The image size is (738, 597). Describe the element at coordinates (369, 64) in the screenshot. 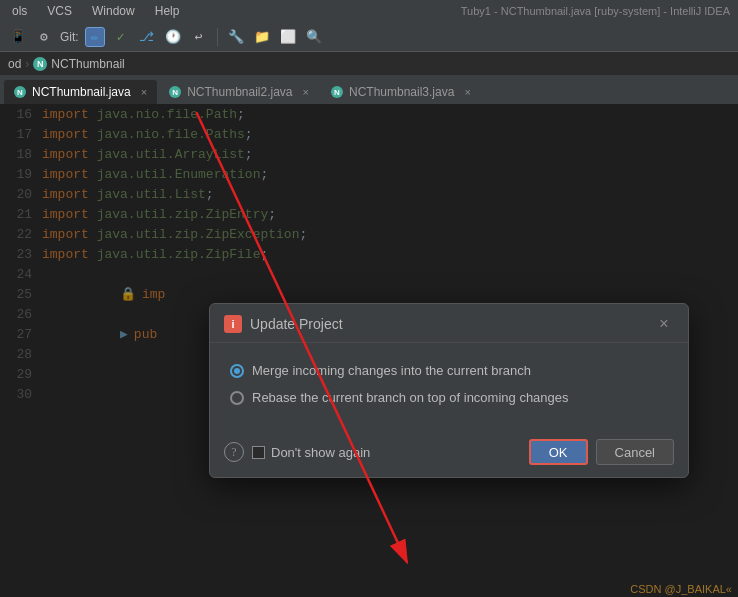

I see `breadcrumb-bar: od › N NCThumbnail` at that location.